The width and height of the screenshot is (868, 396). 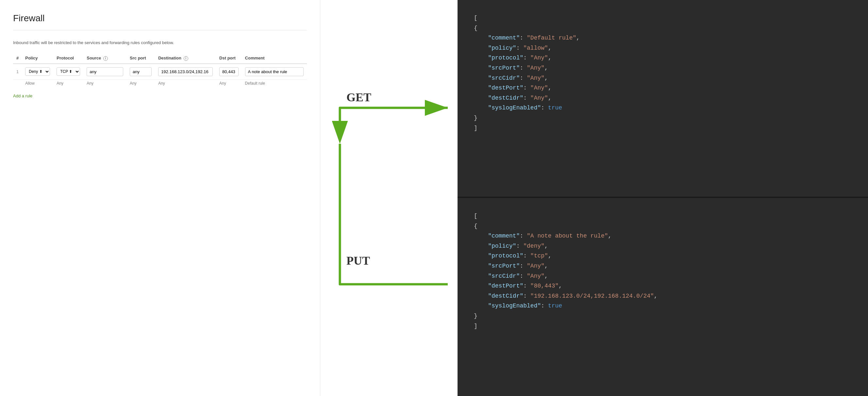 What do you see at coordinates (38, 71) in the screenshot?
I see `policy-select: Deny ⬆ Allow` at bounding box center [38, 71].